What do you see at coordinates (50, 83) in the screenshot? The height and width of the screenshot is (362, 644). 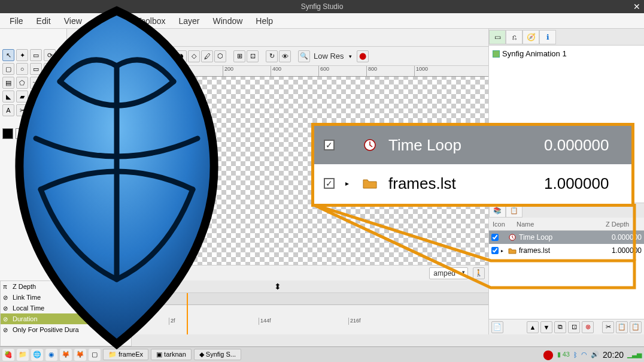 I see `draw-tool: ✎` at bounding box center [50, 83].